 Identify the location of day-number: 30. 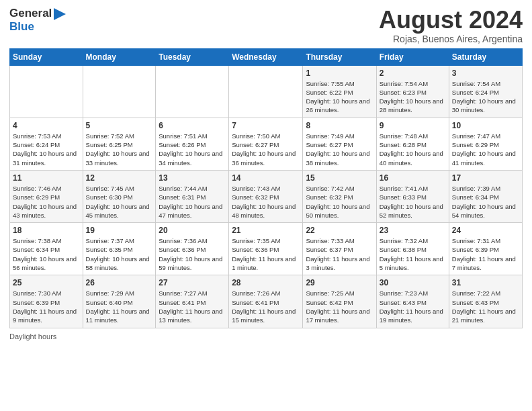
(412, 283).